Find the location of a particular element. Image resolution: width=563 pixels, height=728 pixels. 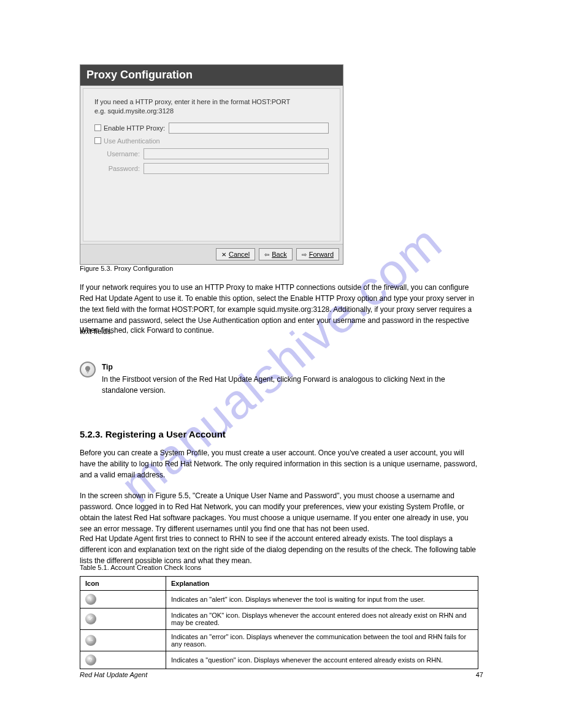

cell-desc: Indicates an "error" icon. Displays when… is located at coordinates (323, 641).